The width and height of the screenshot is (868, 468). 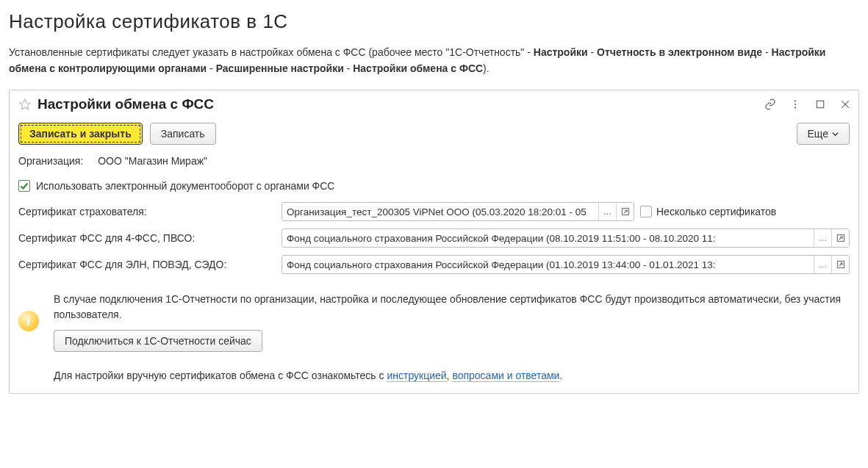 What do you see at coordinates (150, 238) in the screenshot?
I see `cert-4fss-label: Сертификат ФСС для 4-ФСС, ПВСО:` at bounding box center [150, 238].